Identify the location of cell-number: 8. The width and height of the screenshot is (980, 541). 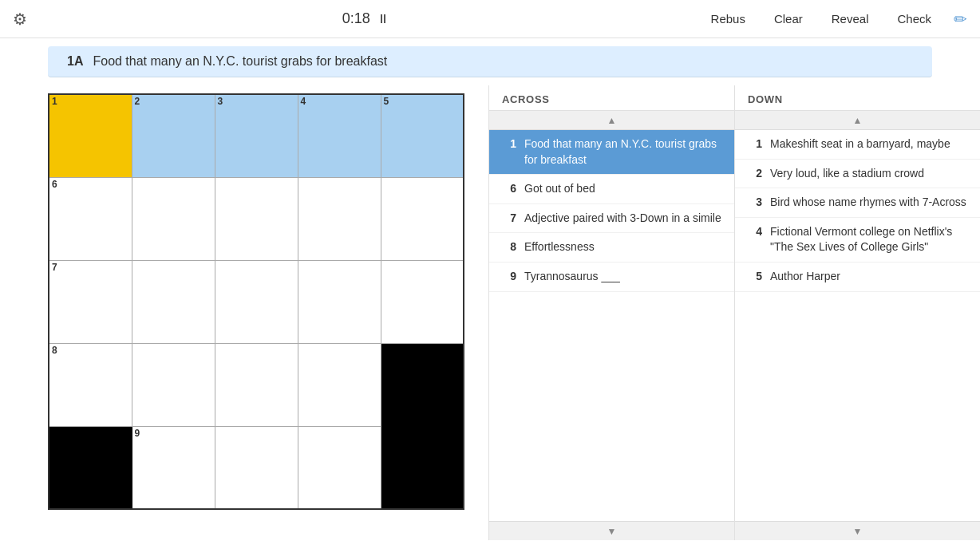
(54, 350).